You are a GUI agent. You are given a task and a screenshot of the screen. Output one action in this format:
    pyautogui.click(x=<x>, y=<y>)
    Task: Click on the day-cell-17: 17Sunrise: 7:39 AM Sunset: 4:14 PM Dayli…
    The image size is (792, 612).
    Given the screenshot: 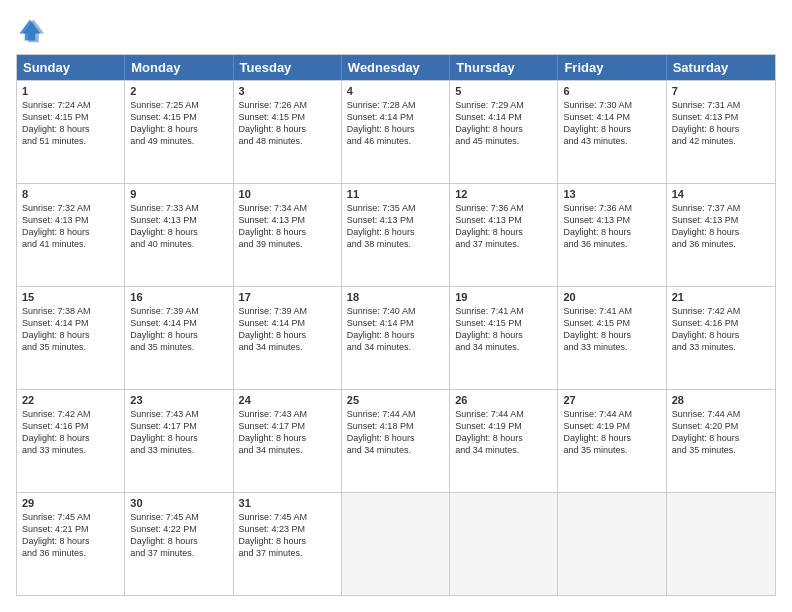 What is the action you would take?
    pyautogui.click(x=288, y=338)
    